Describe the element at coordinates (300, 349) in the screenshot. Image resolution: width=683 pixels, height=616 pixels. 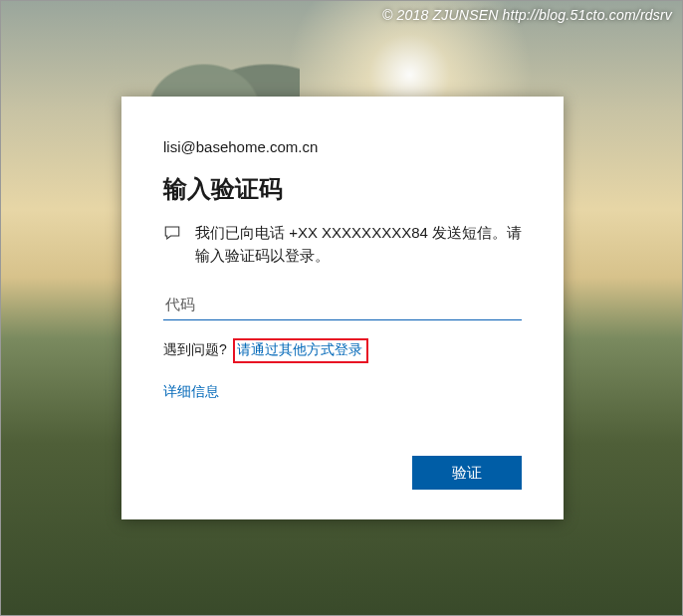
I see `other-signin-link: 请通过其他方式登录` at that location.